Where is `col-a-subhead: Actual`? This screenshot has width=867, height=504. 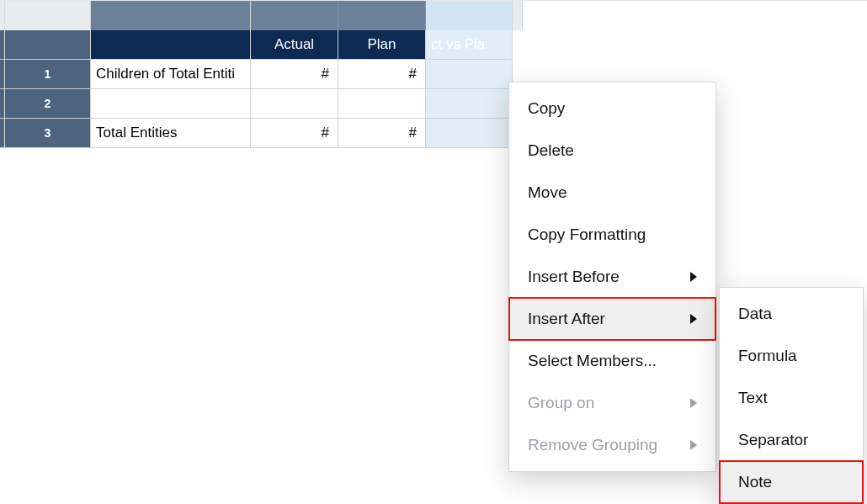 col-a-subhead: Actual is located at coordinates (295, 45).